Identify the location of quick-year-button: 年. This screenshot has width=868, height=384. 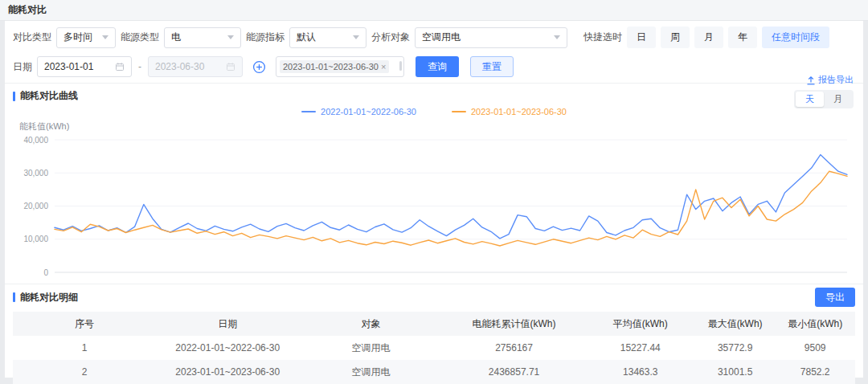
(743, 37).